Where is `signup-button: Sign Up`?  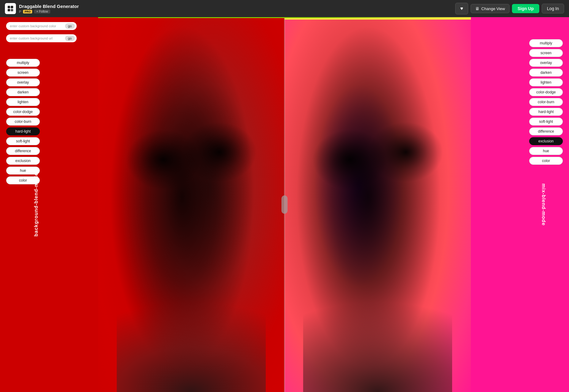
signup-button: Sign Up is located at coordinates (525, 9).